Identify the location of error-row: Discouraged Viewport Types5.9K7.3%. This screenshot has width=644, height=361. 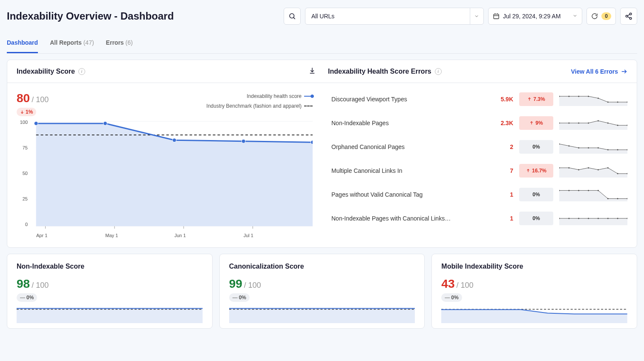
(480, 99).